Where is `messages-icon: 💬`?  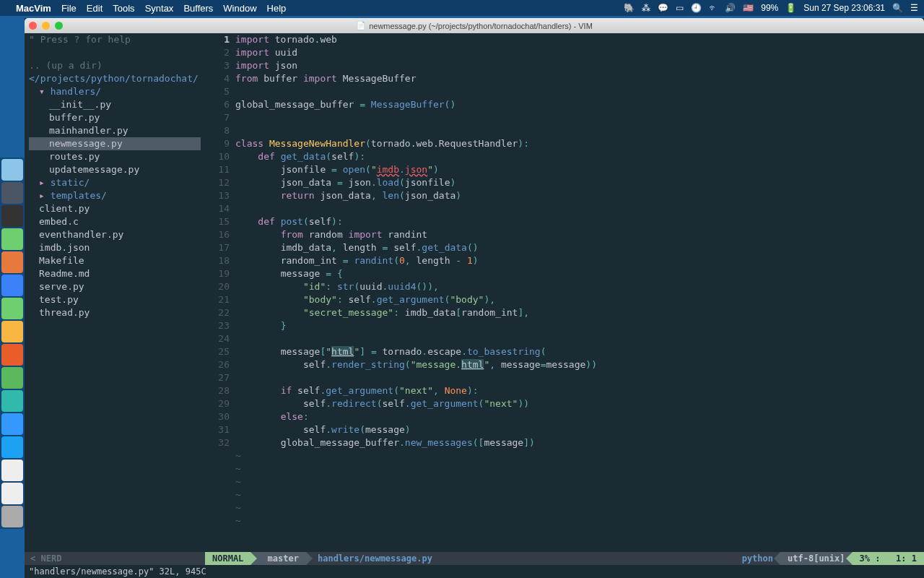 messages-icon: 💬 is located at coordinates (663, 8).